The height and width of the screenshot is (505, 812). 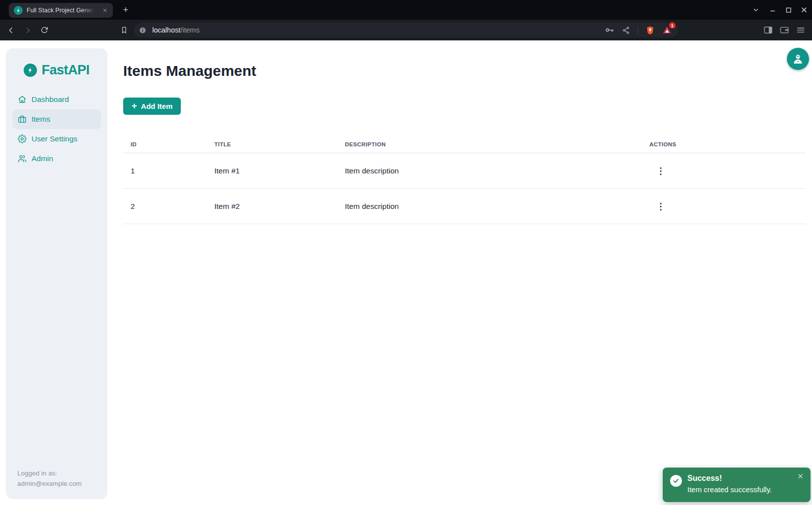 I want to click on table-row: 1 Item #1 Item description ⋮, so click(x=464, y=171).